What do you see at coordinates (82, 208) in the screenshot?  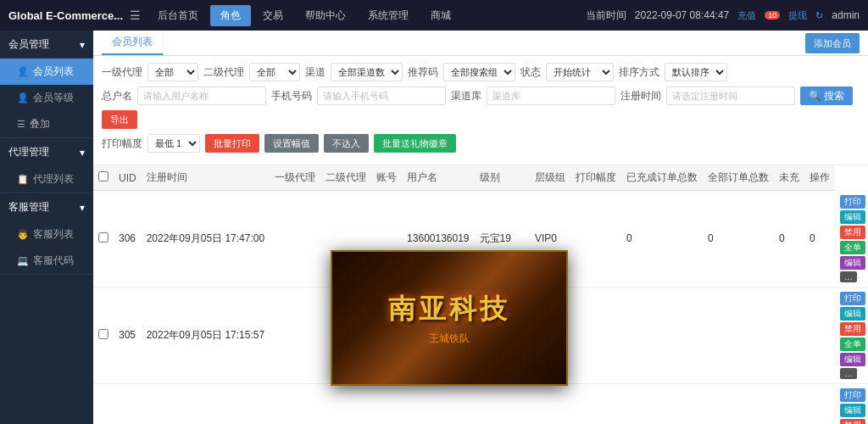 I see `sidebar-service-icon: ▾` at bounding box center [82, 208].